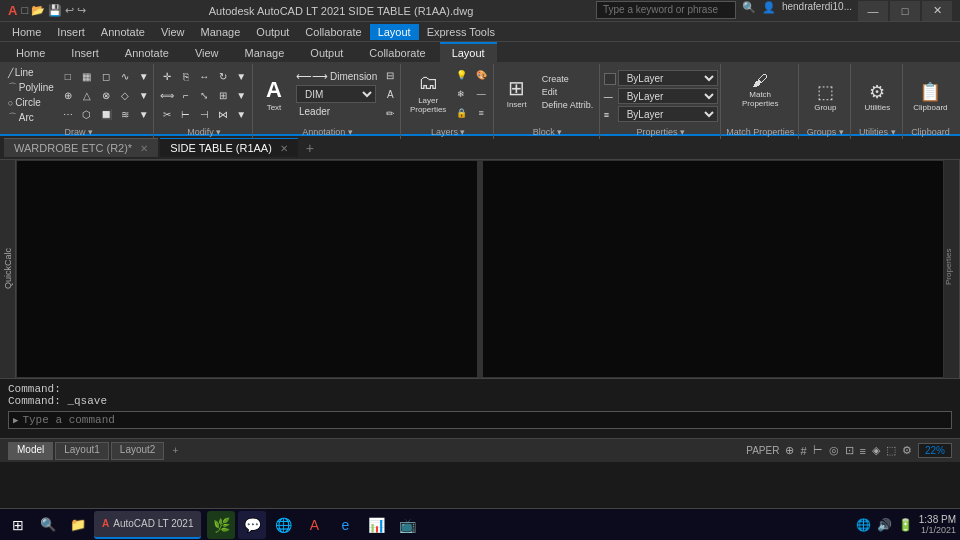 Image resolution: width=960 pixels, height=540 pixels. I want to click on layer-freeze-icon: ❄, so click(461, 94).